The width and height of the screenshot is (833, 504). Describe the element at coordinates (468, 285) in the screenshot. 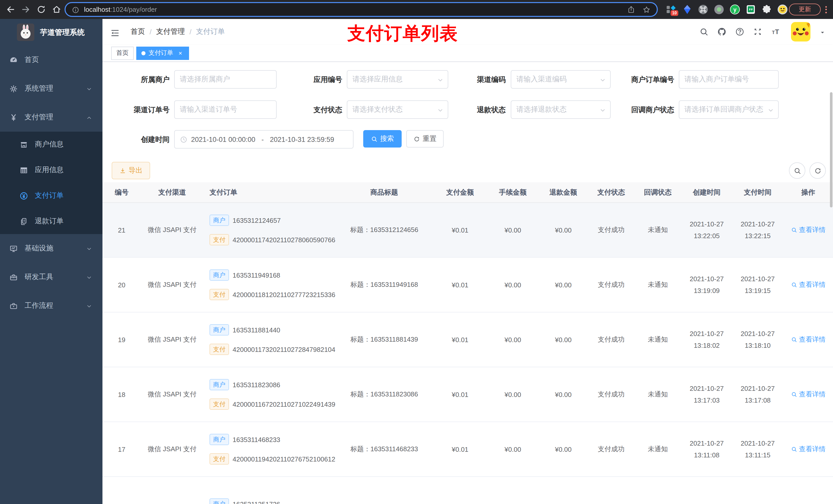

I see `table-row: 20微信 JSAPI 支付商户1635311949168支付4200001181…` at that location.